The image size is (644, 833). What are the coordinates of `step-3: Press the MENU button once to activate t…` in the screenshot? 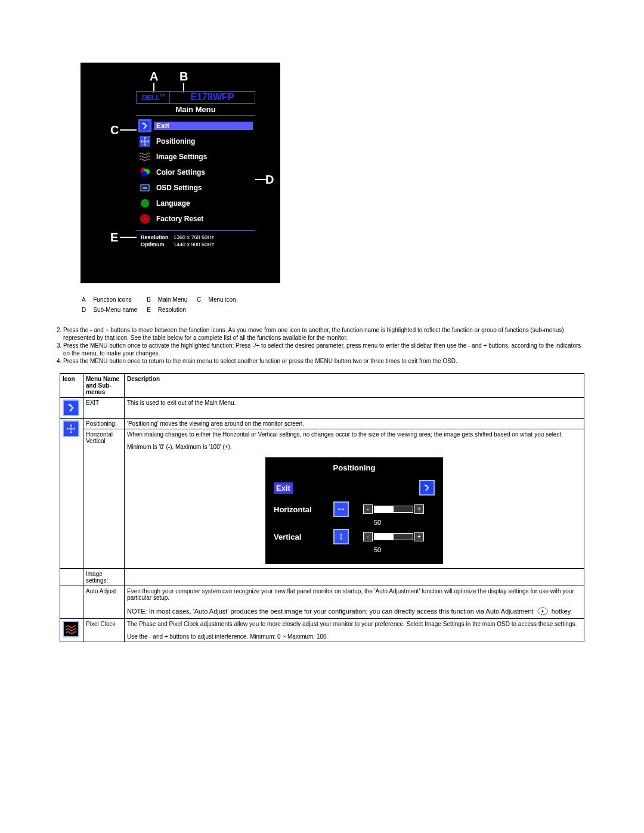 It's located at (324, 349).